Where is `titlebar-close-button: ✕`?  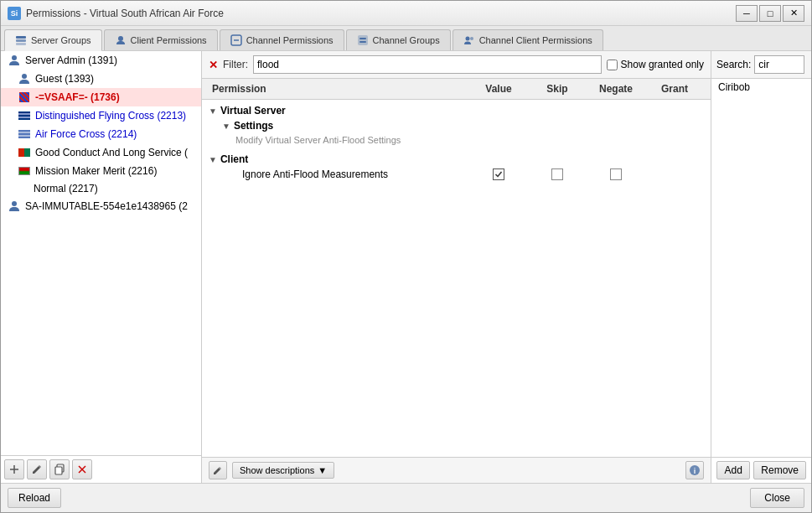
titlebar-close-button: ✕ is located at coordinates (794, 13).